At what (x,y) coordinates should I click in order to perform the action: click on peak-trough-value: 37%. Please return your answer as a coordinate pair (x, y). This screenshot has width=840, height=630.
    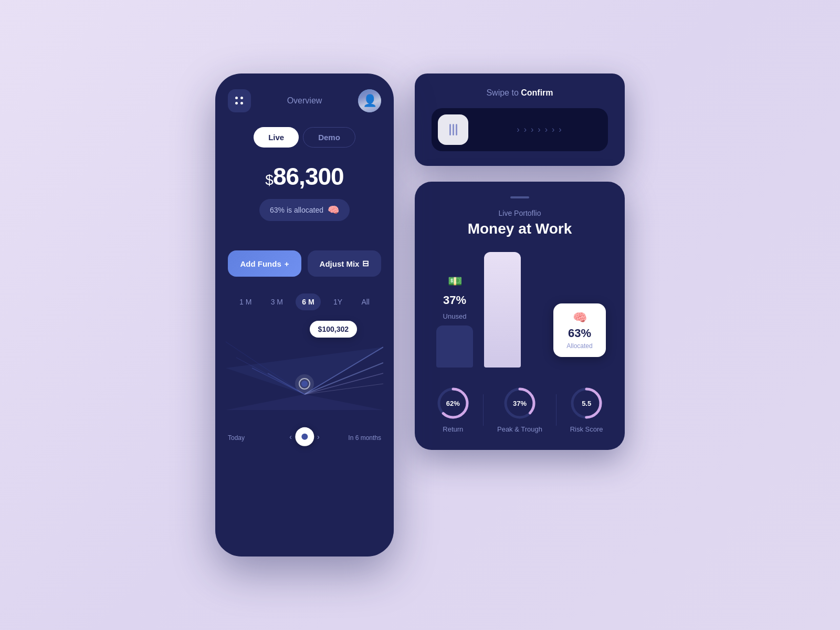
    Looking at the image, I should click on (520, 403).